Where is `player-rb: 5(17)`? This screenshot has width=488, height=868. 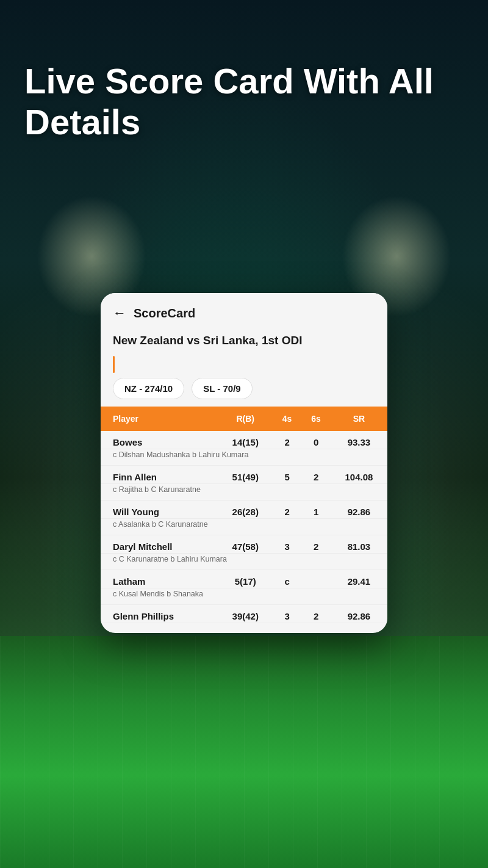 player-rb: 5(17) is located at coordinates (245, 579).